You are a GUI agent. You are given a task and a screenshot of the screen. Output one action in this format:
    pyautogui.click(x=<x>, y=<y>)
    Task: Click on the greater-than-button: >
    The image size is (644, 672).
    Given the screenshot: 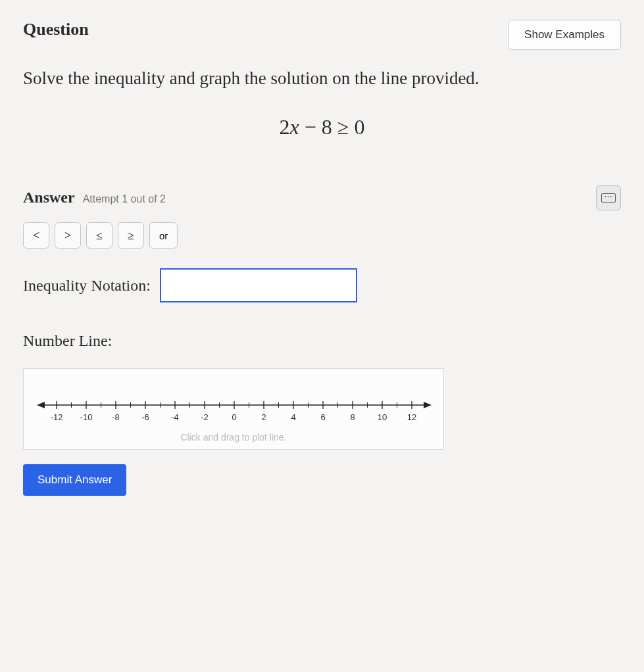 What is the action you would take?
    pyautogui.click(x=68, y=235)
    